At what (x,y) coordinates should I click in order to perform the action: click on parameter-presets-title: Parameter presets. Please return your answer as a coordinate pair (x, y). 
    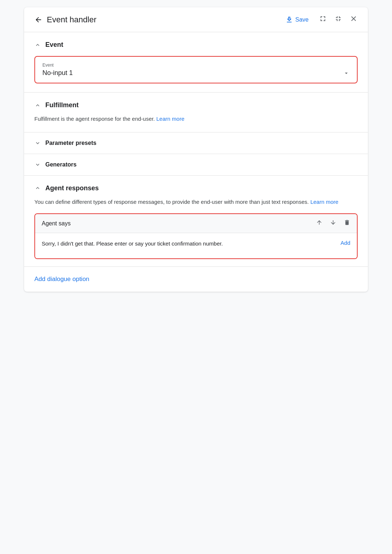
    Looking at the image, I should click on (71, 143).